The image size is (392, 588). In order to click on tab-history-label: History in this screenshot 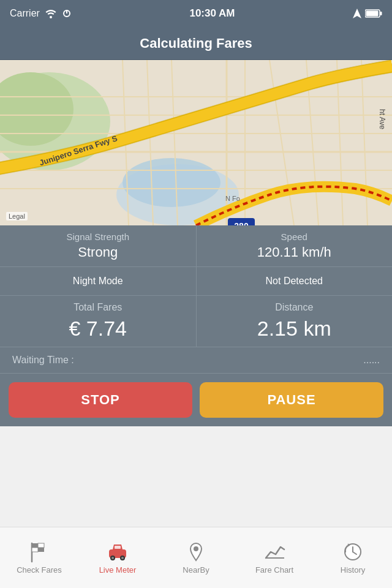, I will do `click(353, 570)`.